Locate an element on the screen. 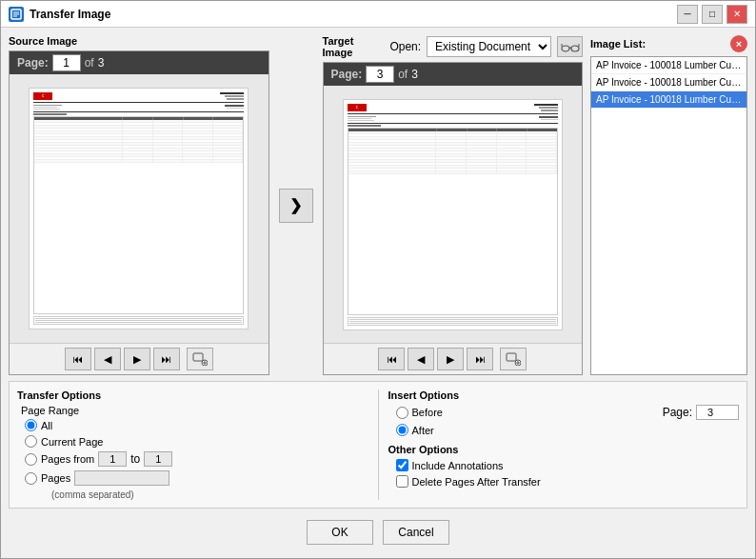 This screenshot has width=756, height=559. target-open-dropdown: Existing Document New Document is located at coordinates (489, 47).